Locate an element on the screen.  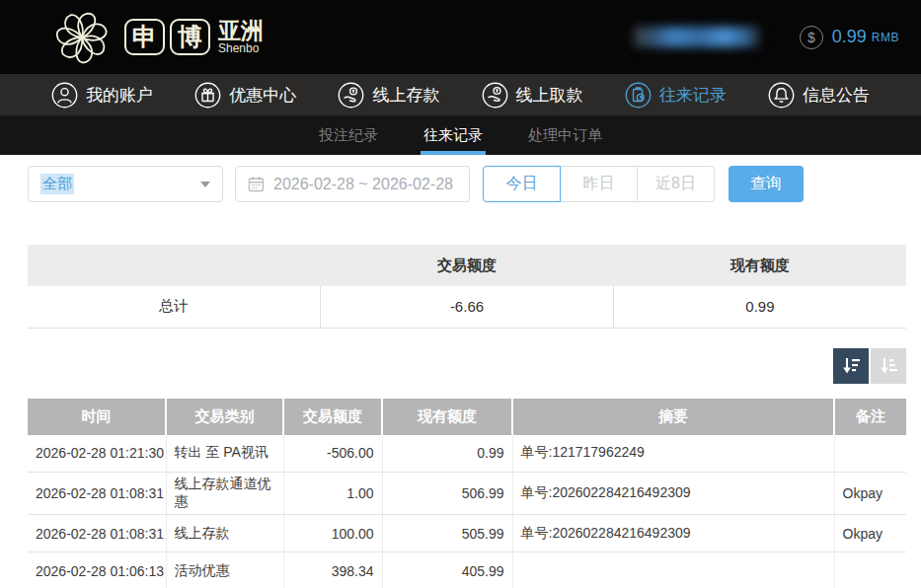
flower-logo-icon is located at coordinates (82, 37).